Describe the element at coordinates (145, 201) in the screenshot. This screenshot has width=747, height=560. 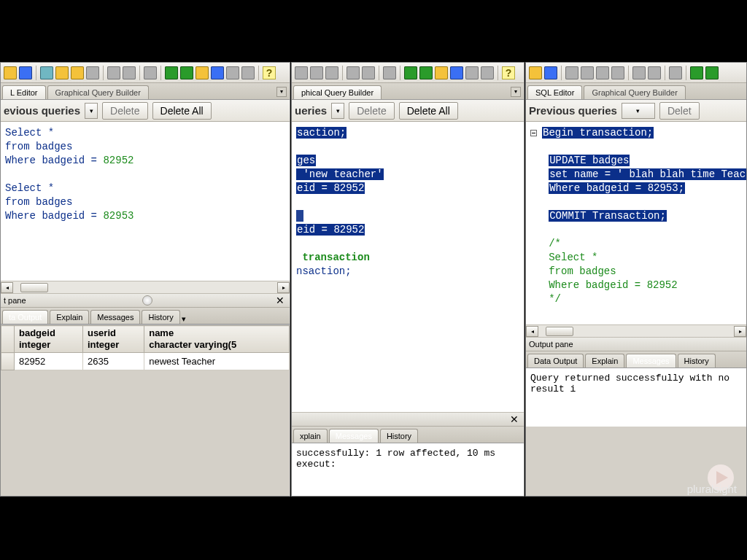
I see `sql-editor: Select * from badges Where badgeid = 829…` at that location.